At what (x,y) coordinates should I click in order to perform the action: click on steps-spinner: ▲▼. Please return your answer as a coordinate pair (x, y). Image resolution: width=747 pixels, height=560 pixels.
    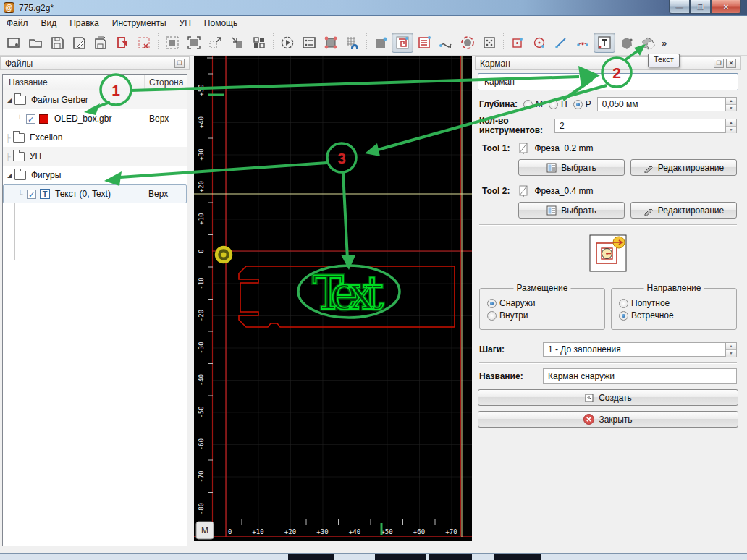
    Looking at the image, I should click on (731, 349).